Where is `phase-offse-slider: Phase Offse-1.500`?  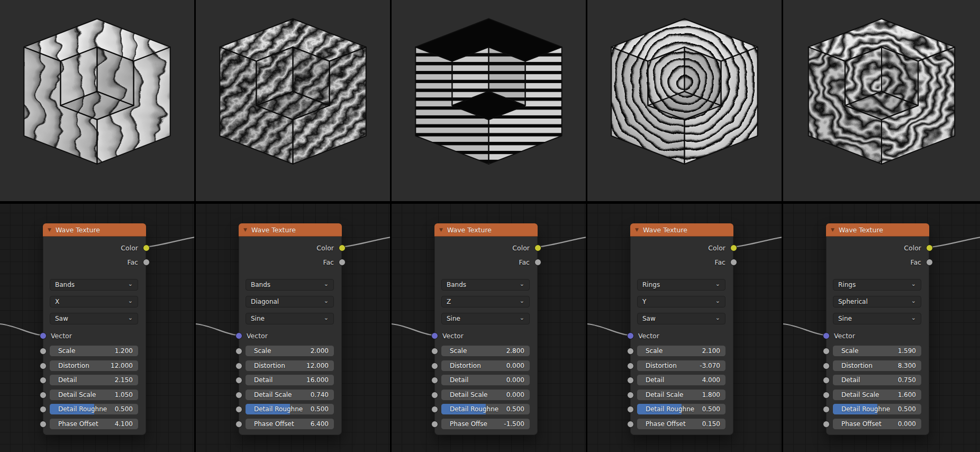
phase-offse-slider: Phase Offse-1.500 is located at coordinates (486, 424).